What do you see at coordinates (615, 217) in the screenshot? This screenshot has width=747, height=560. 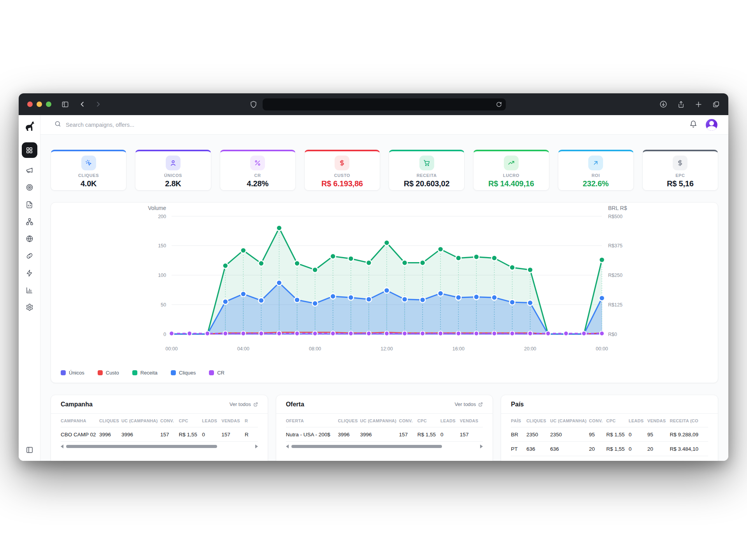 I see `svg-text: R$500` at bounding box center [615, 217].